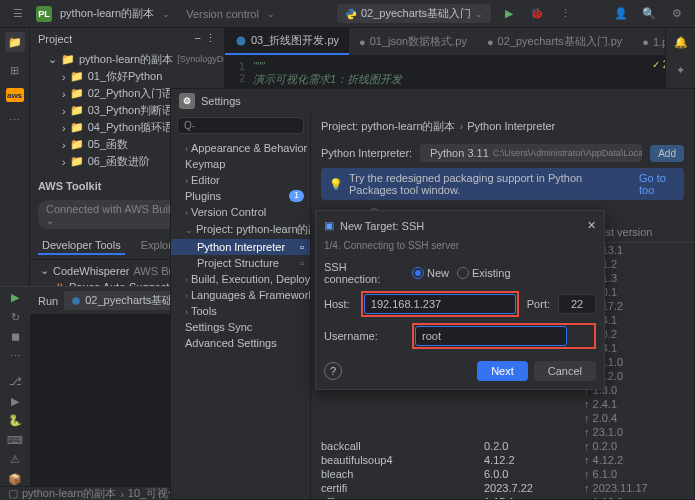 Image resolution: width=695 pixels, height=500 pixels. I want to click on menu-icon: ☰, so click(18, 14).